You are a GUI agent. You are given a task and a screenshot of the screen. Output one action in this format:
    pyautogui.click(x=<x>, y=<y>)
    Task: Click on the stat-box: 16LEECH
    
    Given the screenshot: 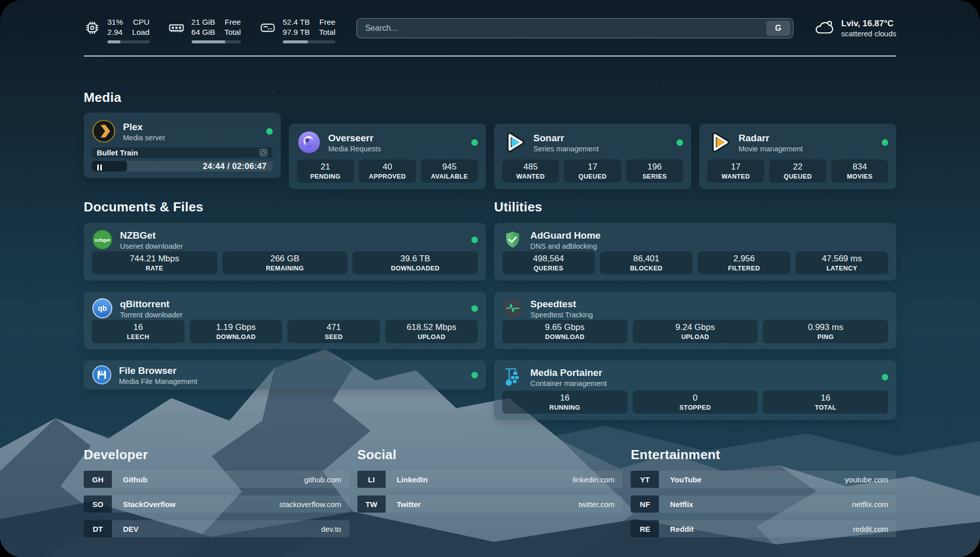 What is the action you would take?
    pyautogui.click(x=138, y=331)
    